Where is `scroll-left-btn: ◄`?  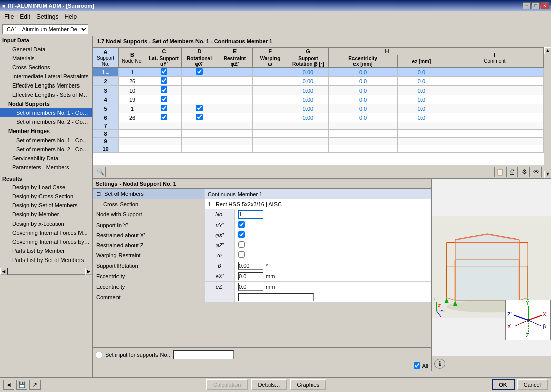 scroll-left-btn: ◄ is located at coordinates (4, 271).